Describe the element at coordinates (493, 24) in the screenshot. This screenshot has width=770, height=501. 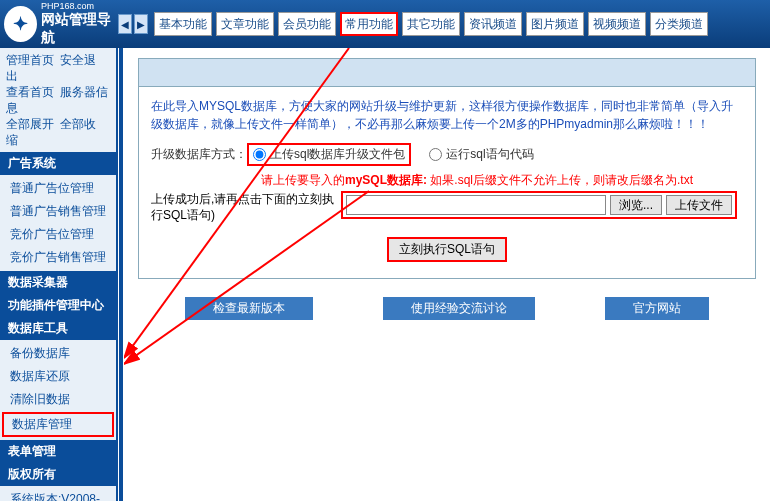
I see `top-tab-5: 资讯频道` at that location.